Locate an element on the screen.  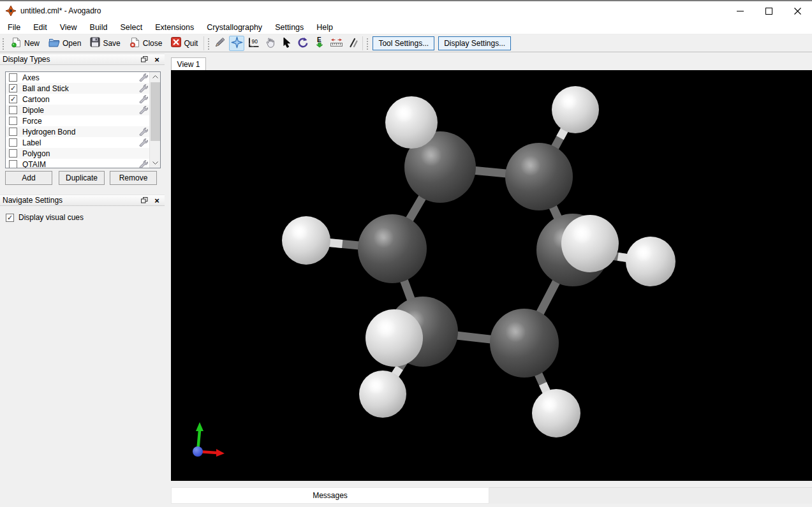
menu-item-view: View is located at coordinates (69, 27).